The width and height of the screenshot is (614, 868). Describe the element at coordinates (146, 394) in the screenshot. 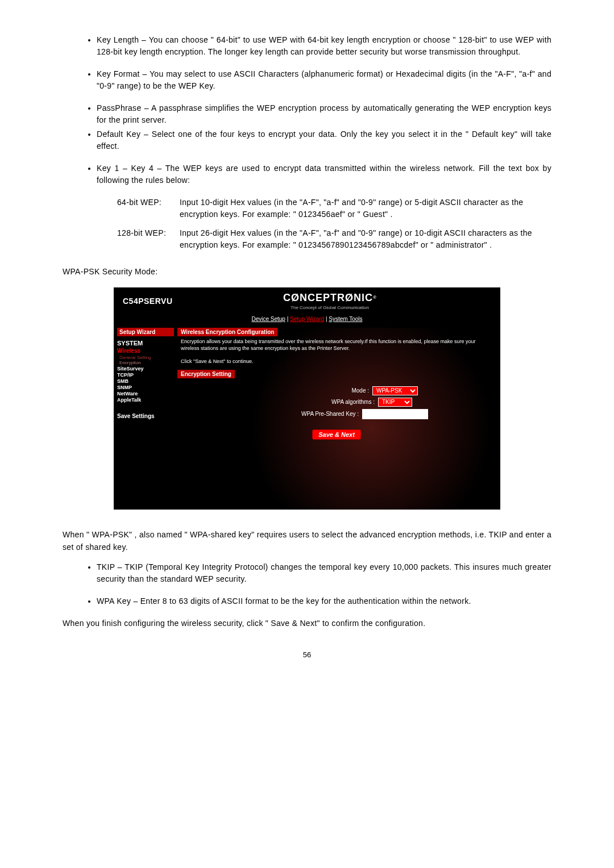

I see `sidebar-netware: NetWare` at that location.